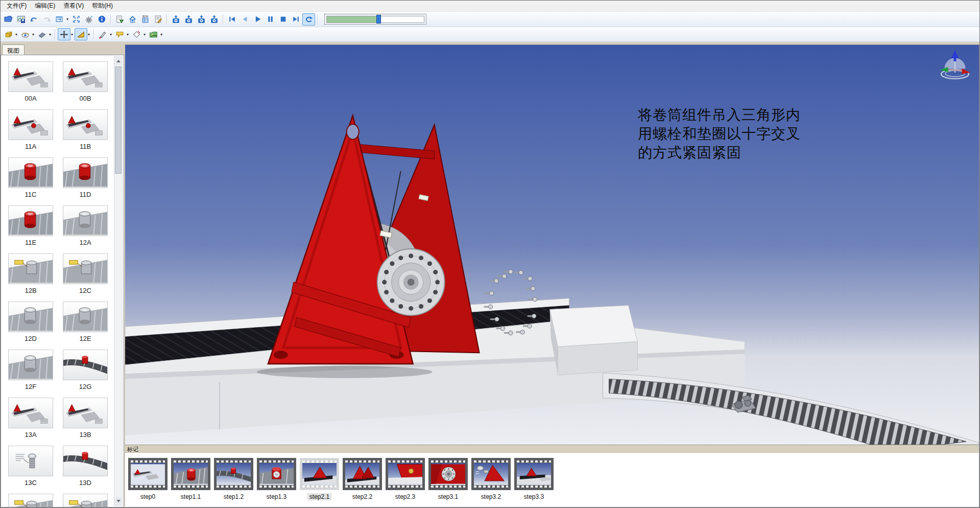 Image resolution: width=980 pixels, height=508 pixels. Describe the element at coordinates (16, 6) in the screenshot. I see `menu-item-file: 文件(F)` at that location.